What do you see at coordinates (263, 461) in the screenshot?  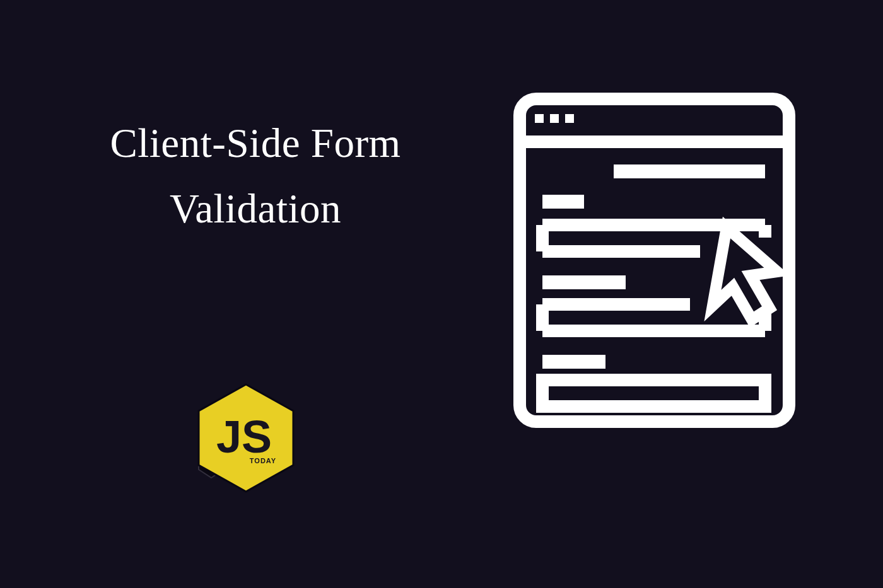 I see `logo-today-text: TODAY` at bounding box center [263, 461].